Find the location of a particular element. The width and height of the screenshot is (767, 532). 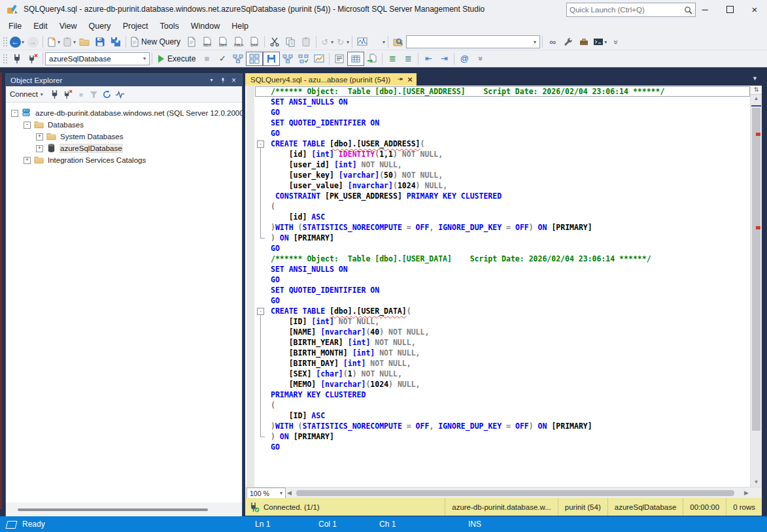

cut-button is located at coordinates (275, 42).